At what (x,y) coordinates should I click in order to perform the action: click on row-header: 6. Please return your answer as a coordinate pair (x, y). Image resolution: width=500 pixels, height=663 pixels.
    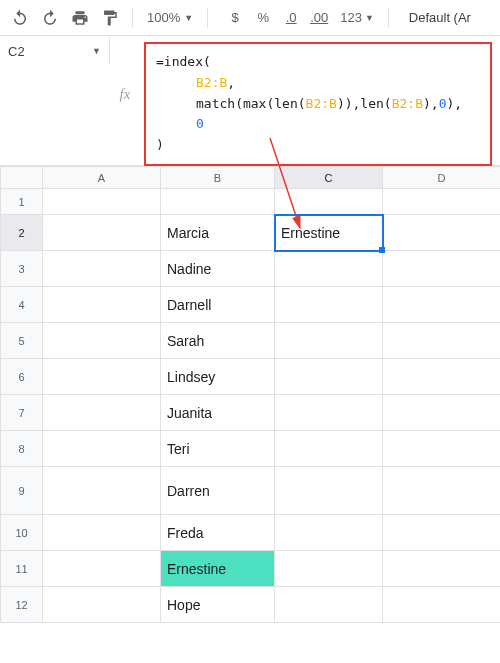
    Looking at the image, I should click on (22, 377).